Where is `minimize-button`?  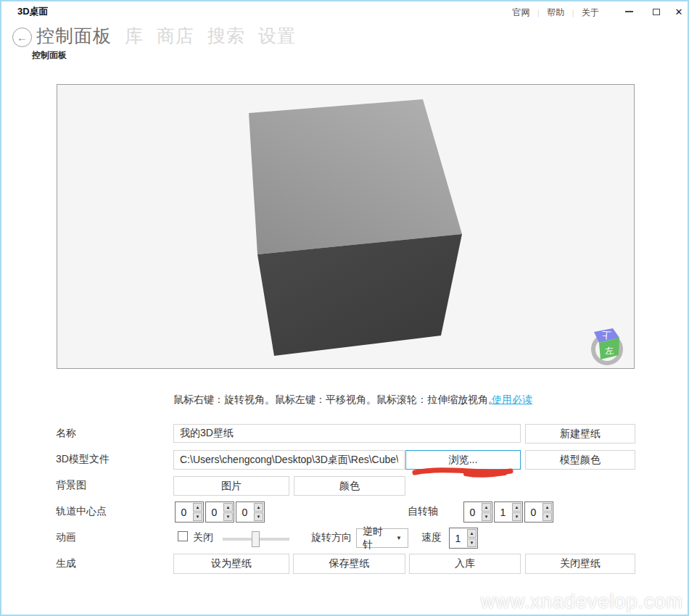
minimize-button is located at coordinates (629, 12).